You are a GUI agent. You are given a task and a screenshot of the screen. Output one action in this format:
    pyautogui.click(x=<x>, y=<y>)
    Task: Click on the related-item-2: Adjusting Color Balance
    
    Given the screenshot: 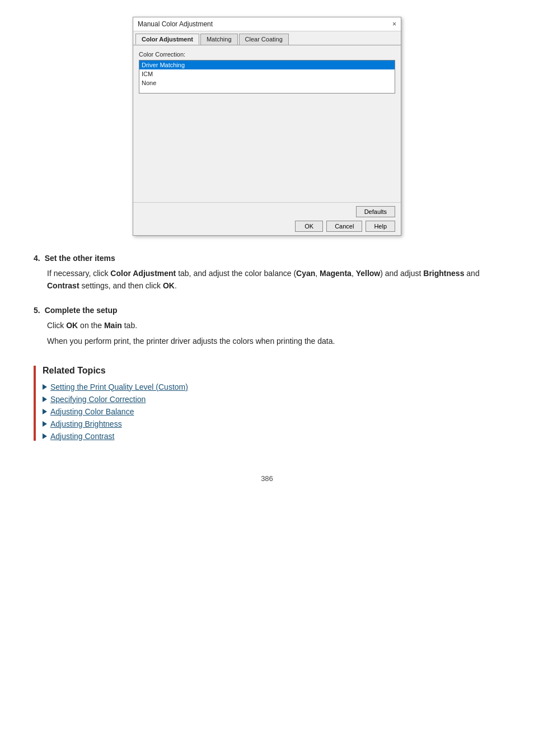 What is the action you would take?
    pyautogui.click(x=271, y=412)
    